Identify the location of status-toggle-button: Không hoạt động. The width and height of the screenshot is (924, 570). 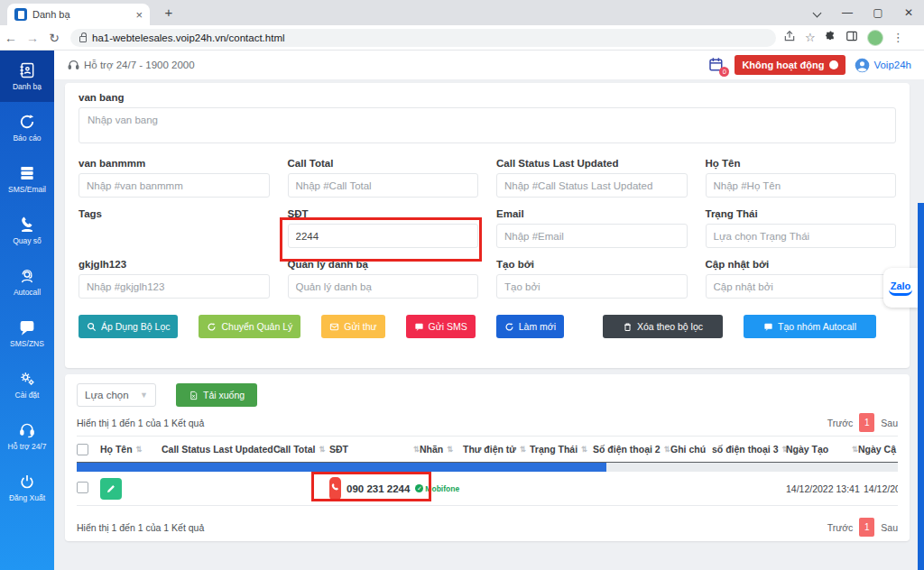
(790, 65).